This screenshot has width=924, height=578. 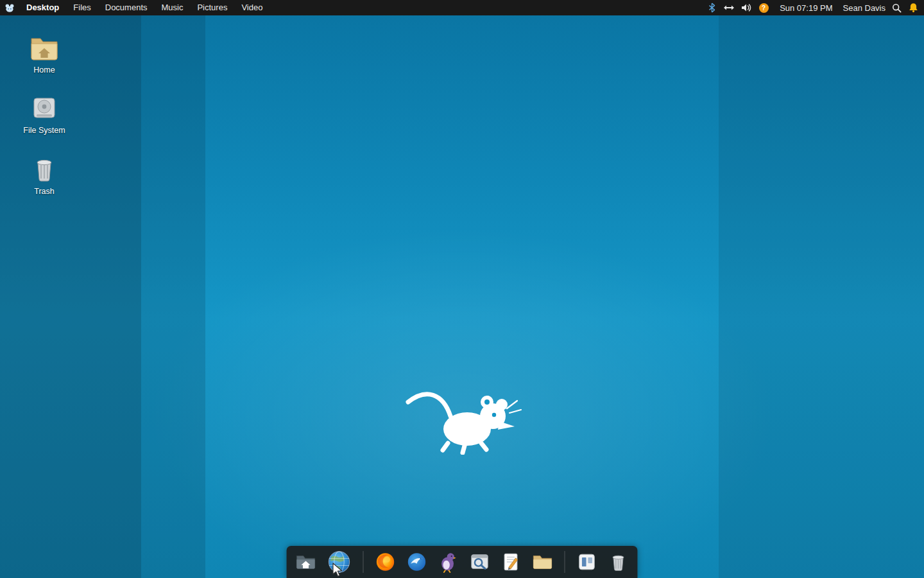 I want to click on panel-action-icons, so click(x=905, y=8).